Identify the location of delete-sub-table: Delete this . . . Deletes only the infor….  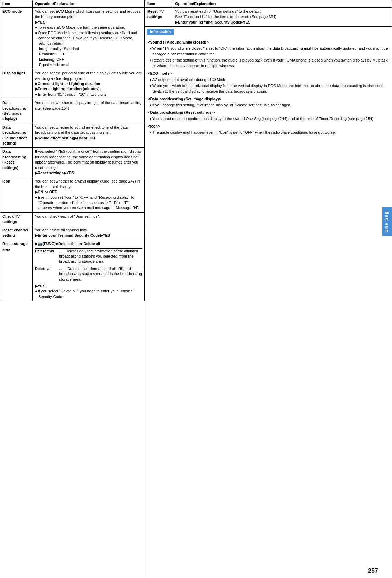
(88, 266).